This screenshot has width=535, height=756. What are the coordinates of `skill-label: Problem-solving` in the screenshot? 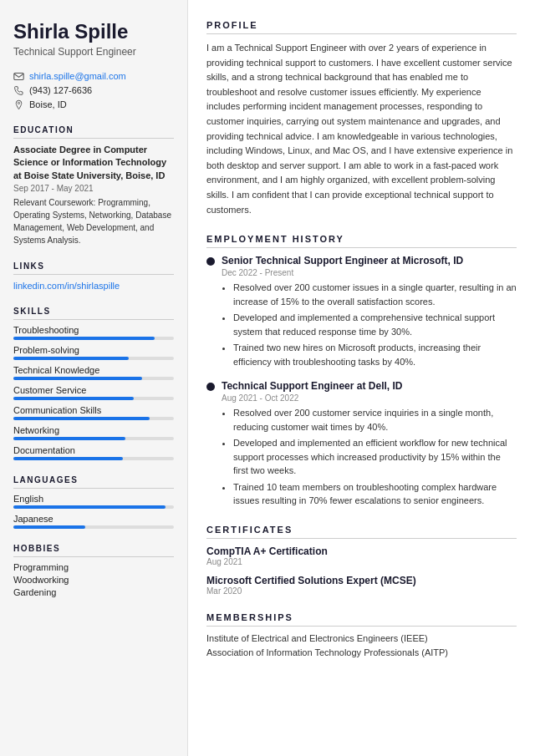 It's located at (94, 350).